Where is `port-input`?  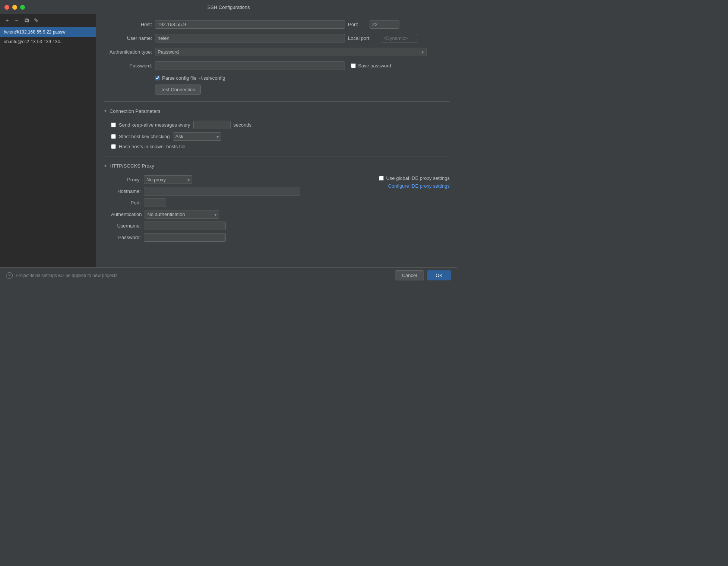 port-input is located at coordinates (384, 25).